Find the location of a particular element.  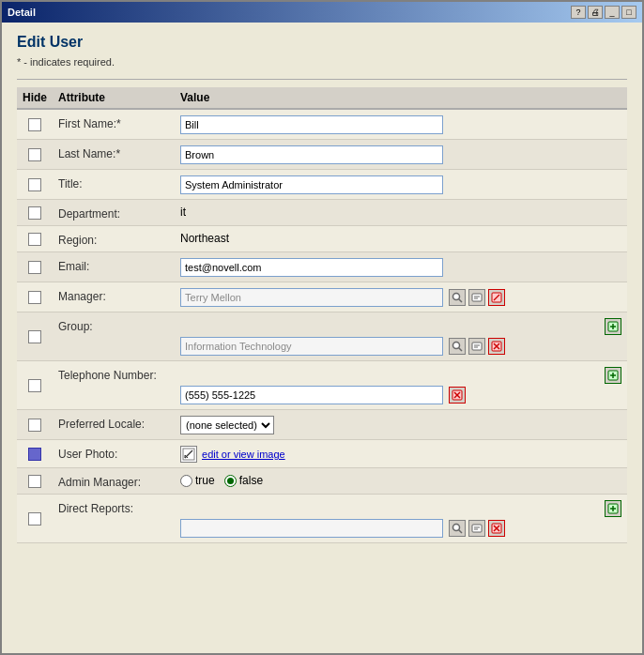

label-group: Group: is located at coordinates (114, 337).